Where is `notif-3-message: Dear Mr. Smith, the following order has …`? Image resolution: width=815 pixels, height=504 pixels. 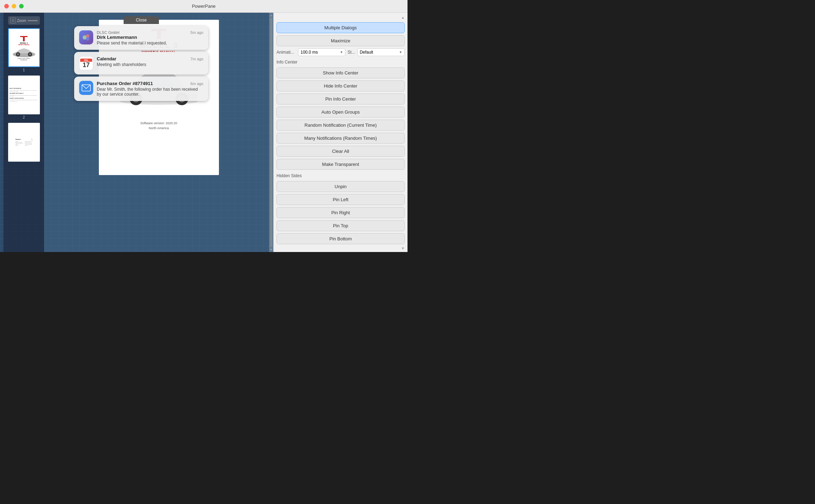
notif-3-message: Dear Mr. Smith, the following order has … is located at coordinates (150, 92).